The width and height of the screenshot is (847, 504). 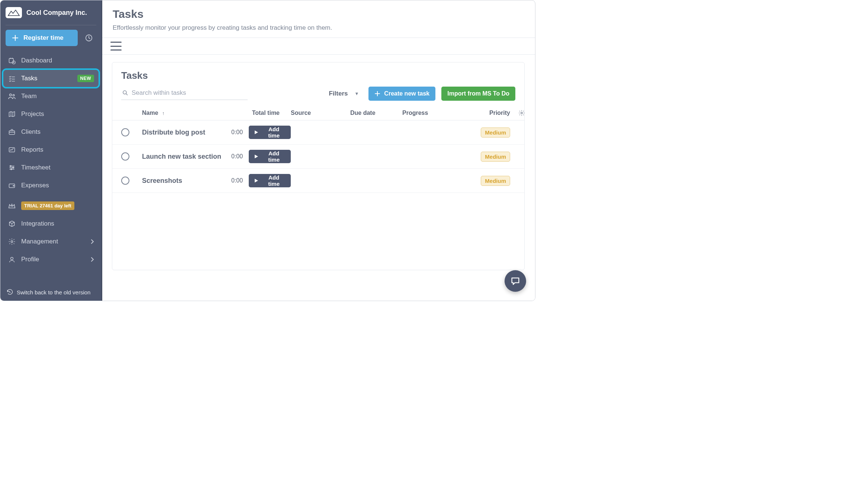 What do you see at coordinates (51, 150) in the screenshot?
I see `sidebar-item-reports: Reports` at bounding box center [51, 150].